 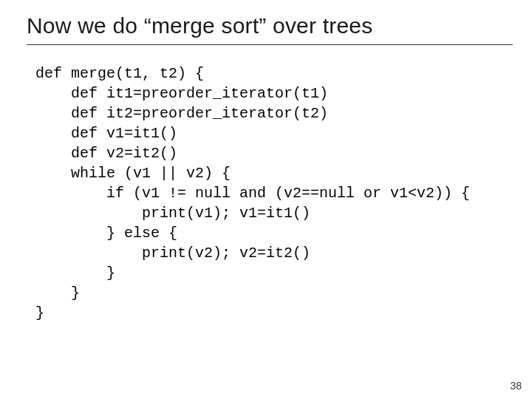 What do you see at coordinates (106, 154) in the screenshot?
I see `code-line: def v2=it2()` at bounding box center [106, 154].